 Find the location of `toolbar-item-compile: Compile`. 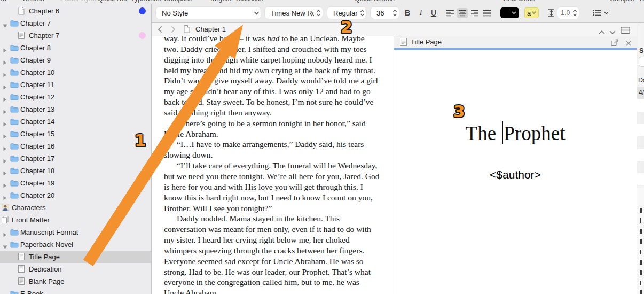

toolbar-item-compile: Compile is located at coordinates (622, 1).